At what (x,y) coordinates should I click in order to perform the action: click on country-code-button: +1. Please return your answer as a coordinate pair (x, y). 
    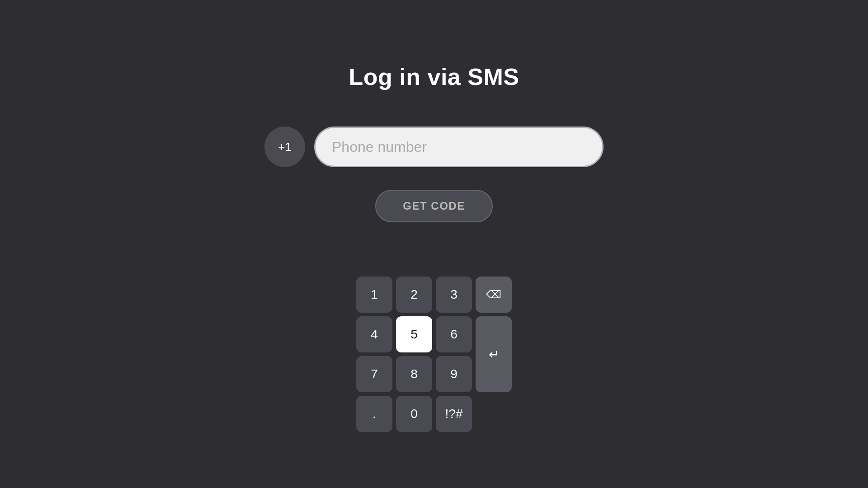
    Looking at the image, I should click on (285, 147).